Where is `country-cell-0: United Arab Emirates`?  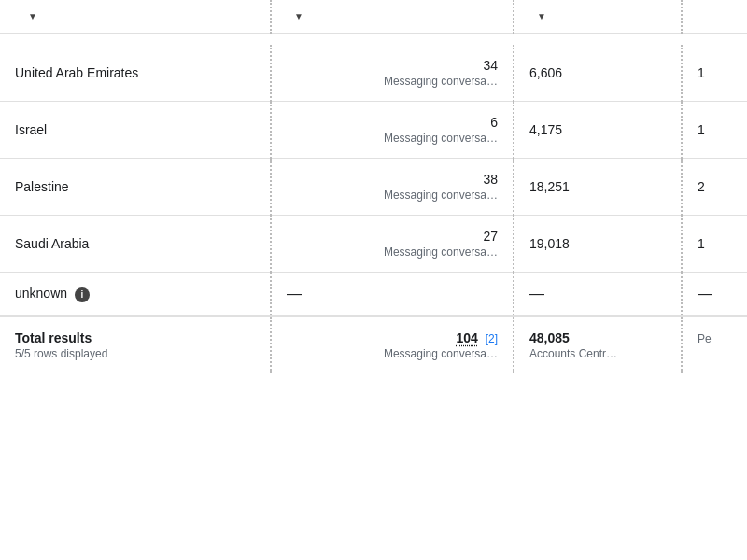 country-cell-0: United Arab Emirates is located at coordinates (135, 73).